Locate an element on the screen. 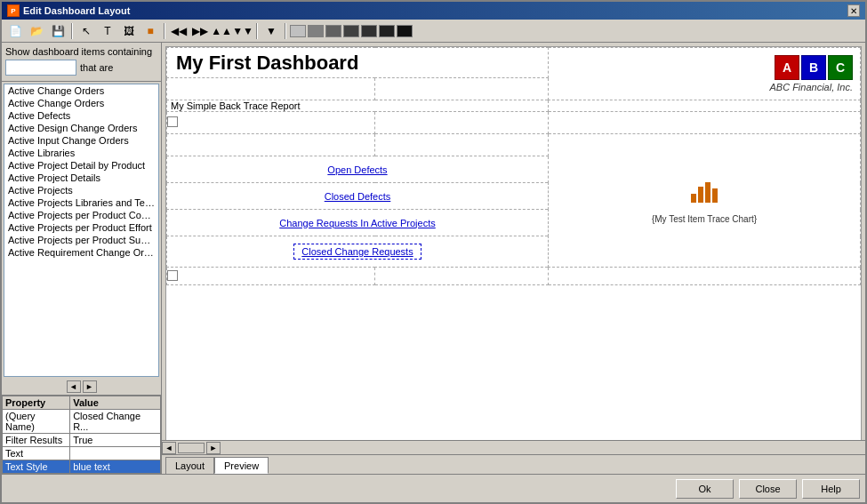 The height and width of the screenshot is (504, 867). chart-icon is located at coordinates (704, 194).